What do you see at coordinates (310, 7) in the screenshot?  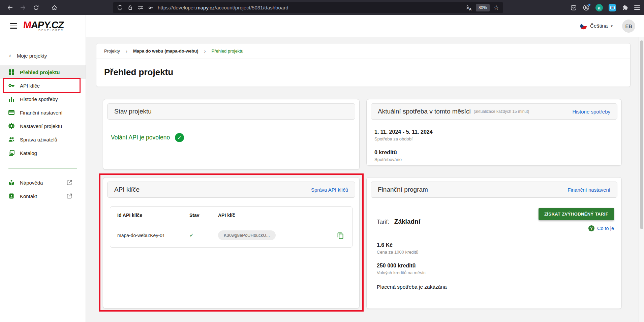 I see `url-text: https://developer.mapy.cz/account/projec…` at bounding box center [310, 7].